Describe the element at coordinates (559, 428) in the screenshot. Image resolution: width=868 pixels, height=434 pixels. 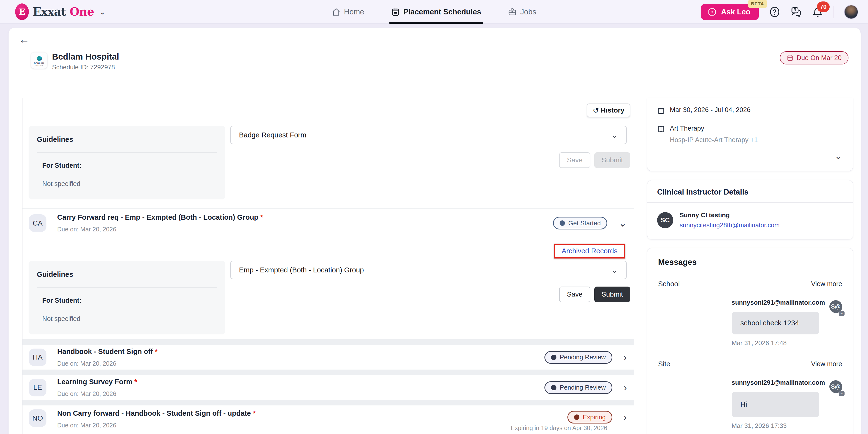
I see `expiry-note: Expiring in 19 days on Apr 30, 2026` at that location.